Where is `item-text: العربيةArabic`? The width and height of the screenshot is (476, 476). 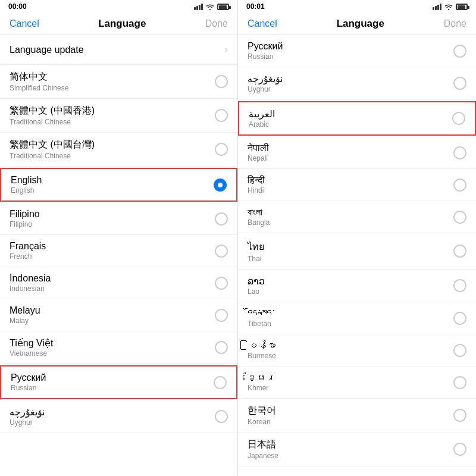 item-text: العربيةArabic is located at coordinates (262, 118).